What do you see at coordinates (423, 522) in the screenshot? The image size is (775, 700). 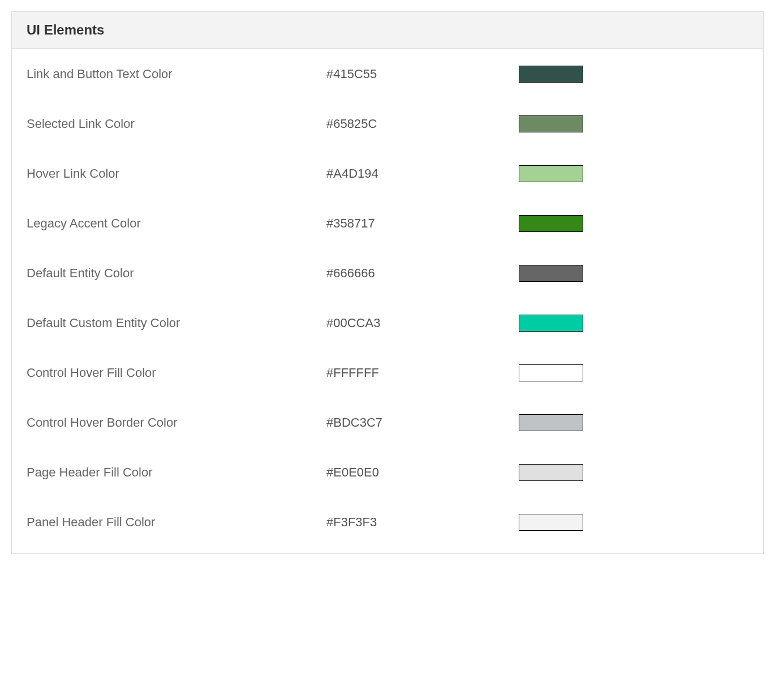 I see `color-value: #F3F3F3` at bounding box center [423, 522].